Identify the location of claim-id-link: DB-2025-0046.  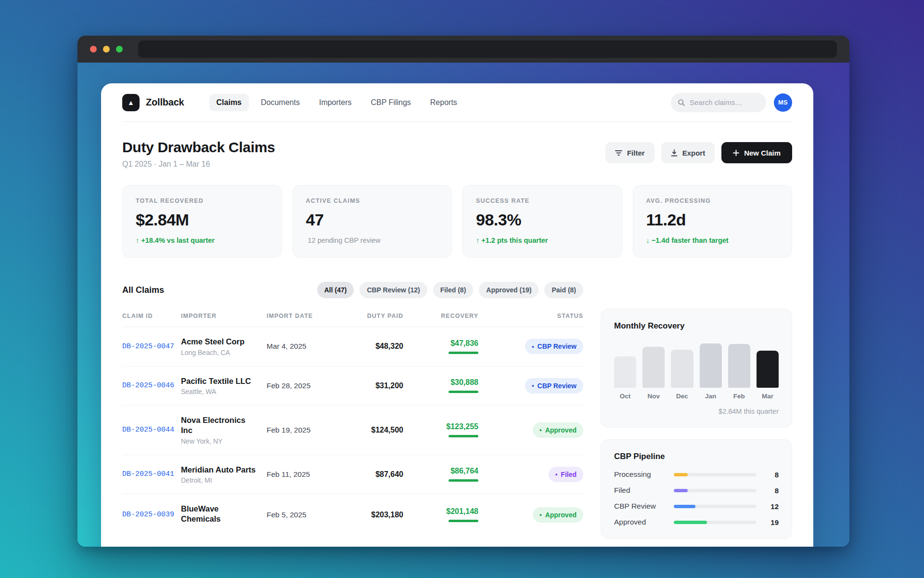
(149, 385).